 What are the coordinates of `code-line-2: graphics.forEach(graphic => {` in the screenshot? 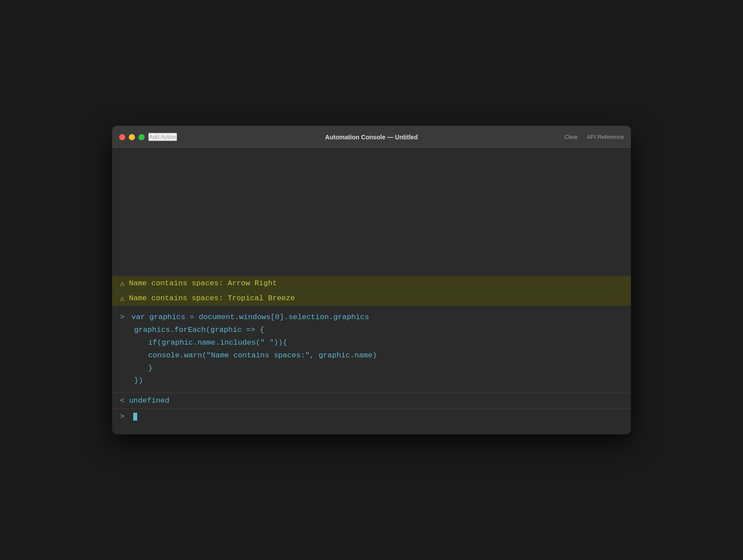 It's located at (372, 331).